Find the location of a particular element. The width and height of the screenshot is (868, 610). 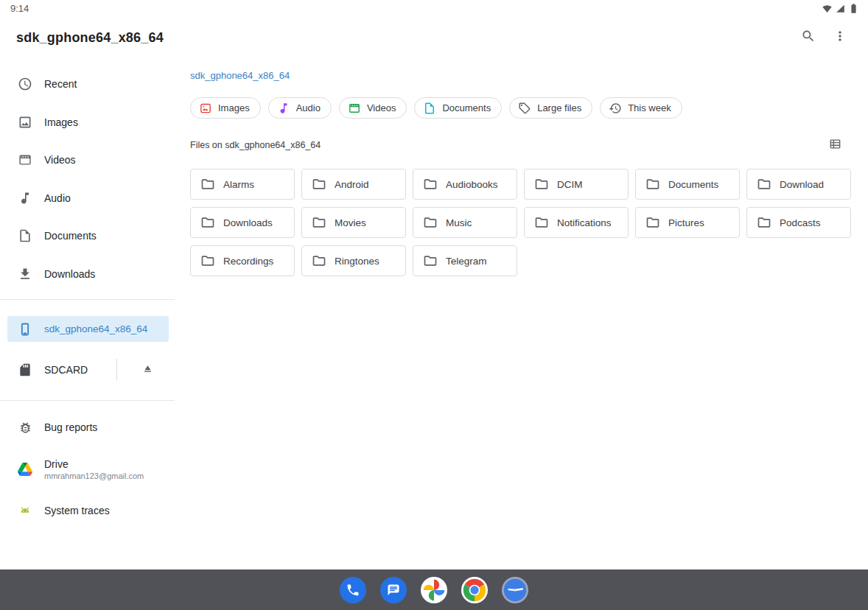

search-button is located at coordinates (808, 38).